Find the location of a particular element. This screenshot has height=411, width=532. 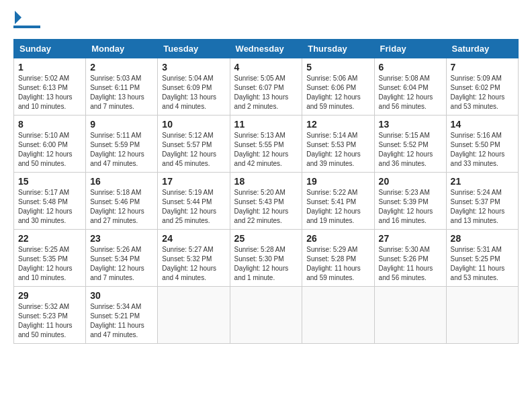

day-number: 1 is located at coordinates (50, 67).